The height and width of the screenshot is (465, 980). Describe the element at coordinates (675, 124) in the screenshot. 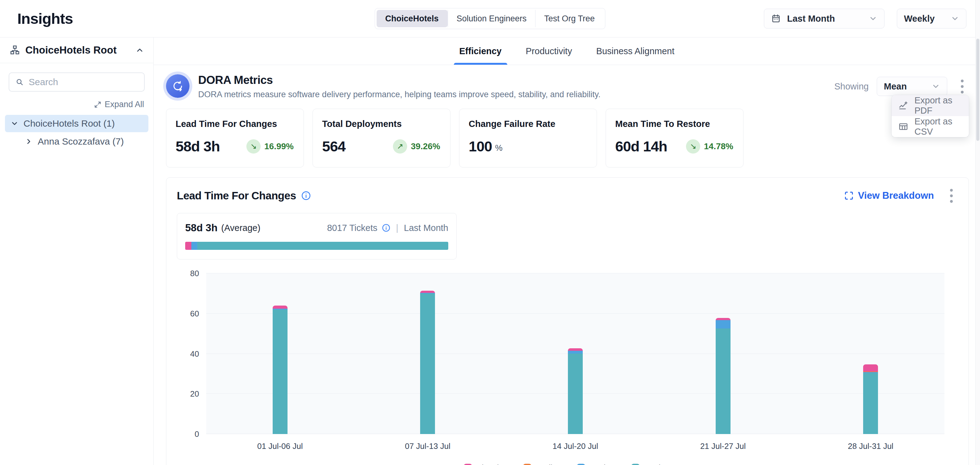

I see `card-title: Mean Time To Restore` at that location.